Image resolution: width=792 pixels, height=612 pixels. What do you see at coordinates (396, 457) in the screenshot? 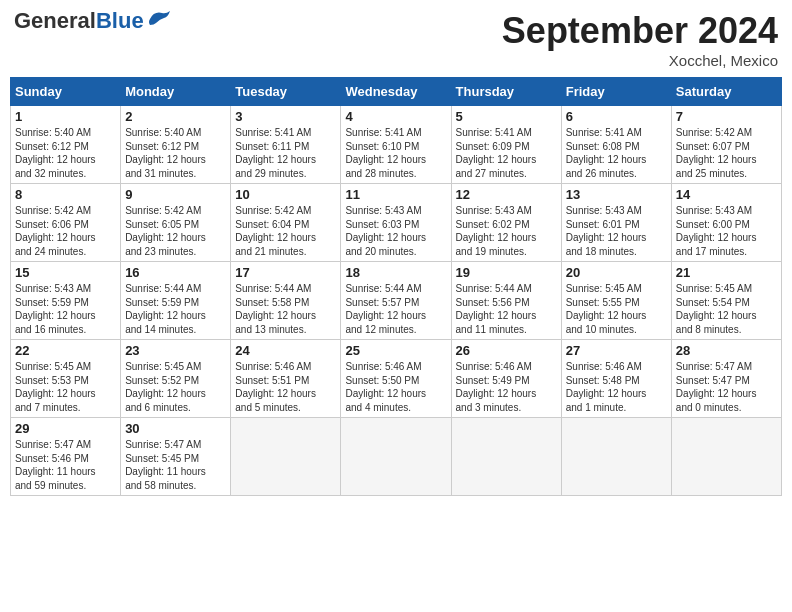
I see `calendar-week-row: 29Sunrise: 5:47 AMSunset: 5:46 PMDayligh…` at bounding box center [396, 457].